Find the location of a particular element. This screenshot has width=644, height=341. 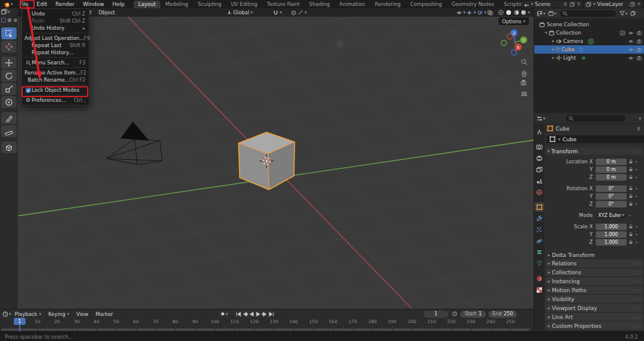

playhead-badge: 1 is located at coordinates (20, 321).